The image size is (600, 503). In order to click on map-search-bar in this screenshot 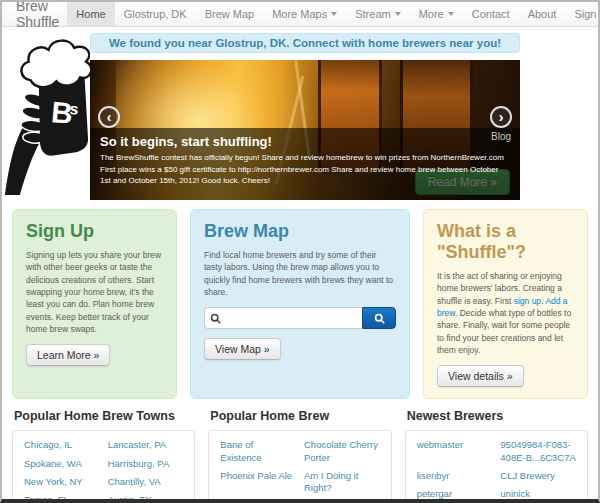, I will do `click(300, 318)`.